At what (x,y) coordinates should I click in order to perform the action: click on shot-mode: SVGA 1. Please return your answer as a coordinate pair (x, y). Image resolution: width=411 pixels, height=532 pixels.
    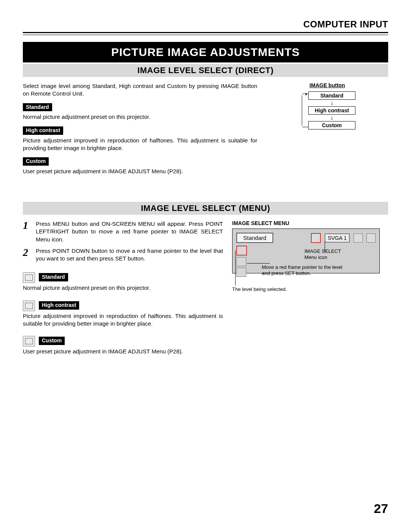
    Looking at the image, I should click on (337, 238).